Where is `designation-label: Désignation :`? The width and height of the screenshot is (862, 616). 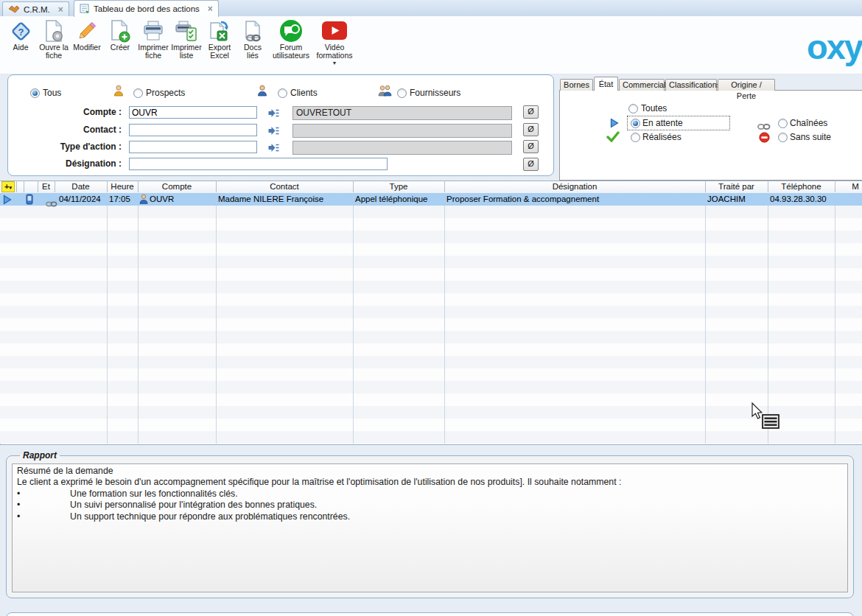 designation-label: Désignation : is located at coordinates (65, 164).